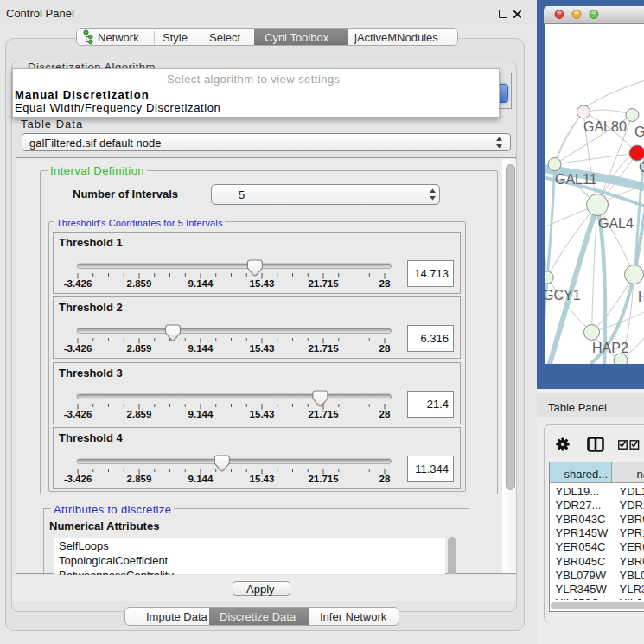 This screenshot has width=644, height=644. What do you see at coordinates (610, 348) in the screenshot?
I see `svg-text: HAP2` at bounding box center [610, 348].